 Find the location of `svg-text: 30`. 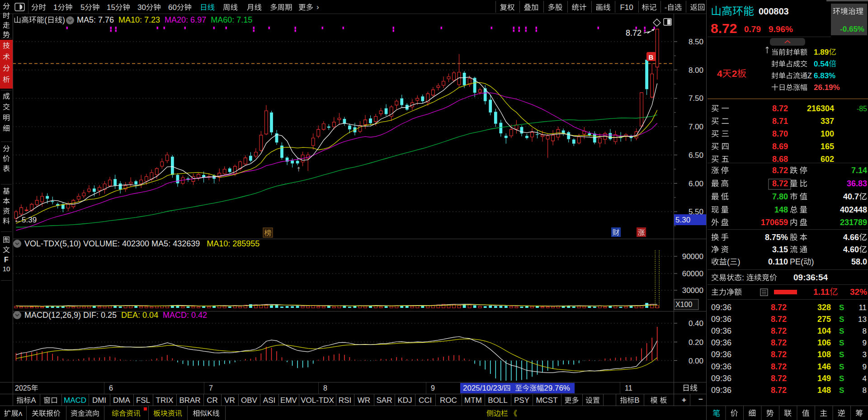

svg-text: 30 is located at coordinates (142, 7).